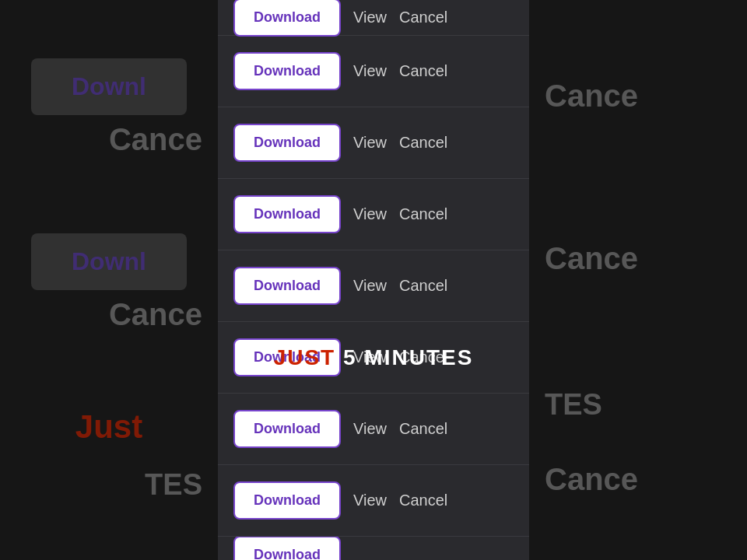  What do you see at coordinates (423, 286) in the screenshot?
I see `cancel-link-4: Cancel` at bounding box center [423, 286].